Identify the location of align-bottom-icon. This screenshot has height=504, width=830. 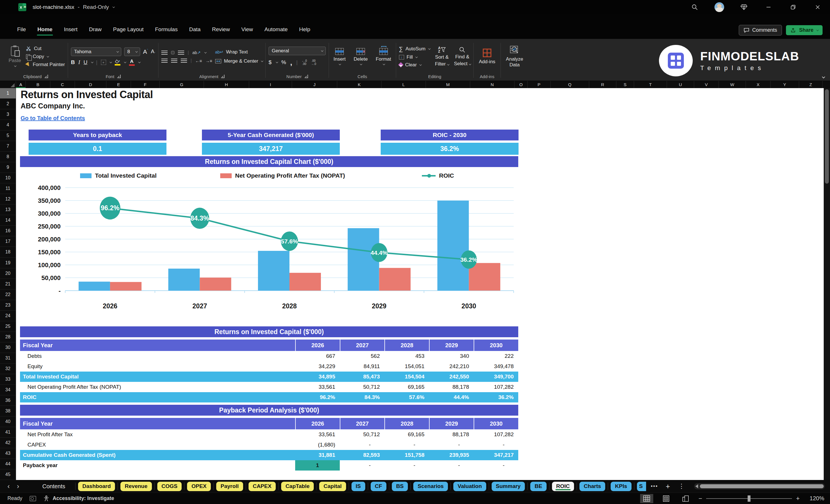
(181, 53).